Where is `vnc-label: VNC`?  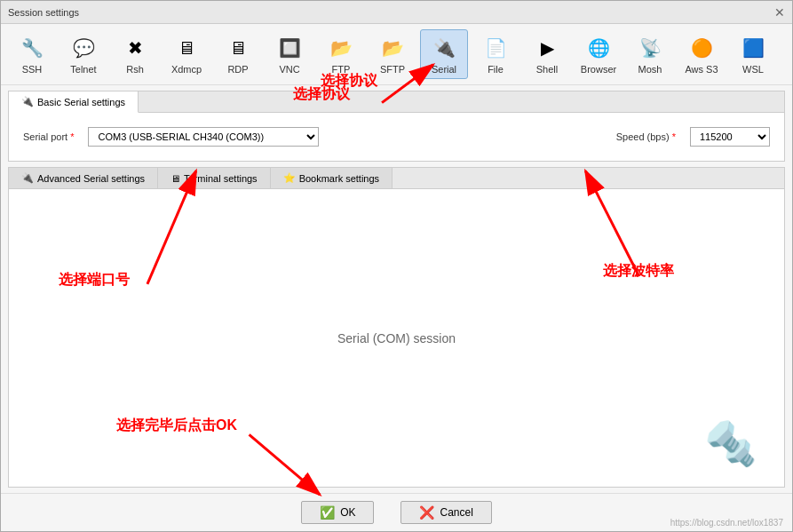 vnc-label: VNC is located at coordinates (289, 69).